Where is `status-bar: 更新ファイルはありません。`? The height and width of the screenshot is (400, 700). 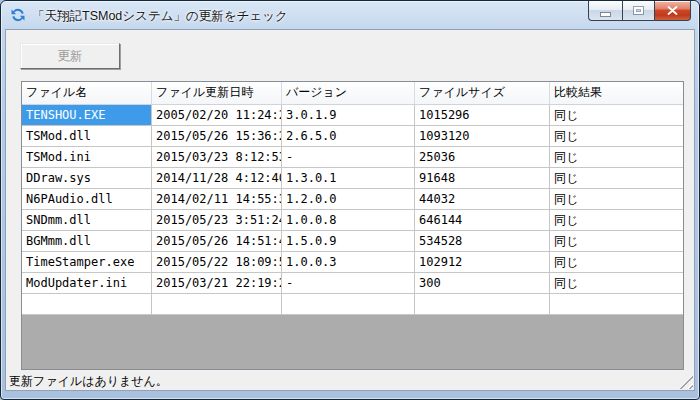 status-bar: 更新ファイルはありません。 is located at coordinates (350, 380).